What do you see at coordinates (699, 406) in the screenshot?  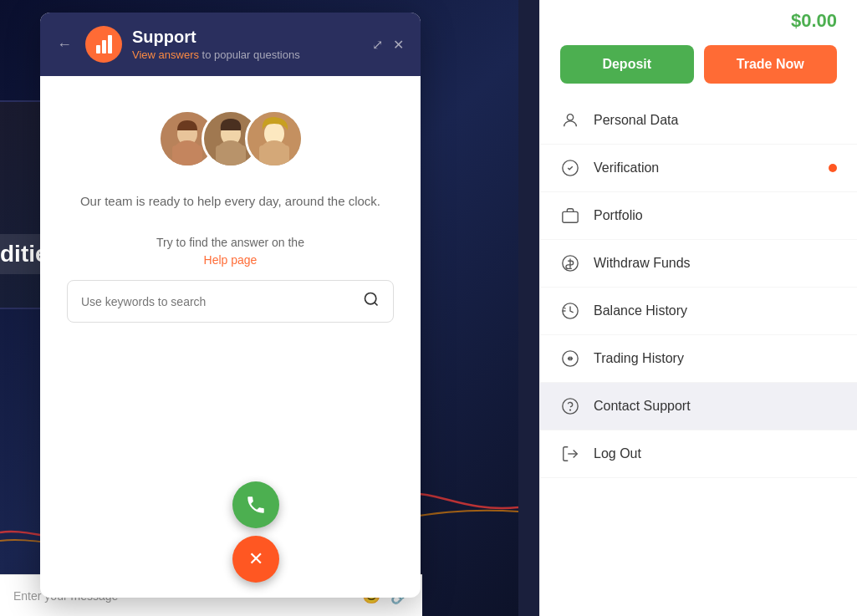 I see `sidebar-item-contact-support: Contact Support` at bounding box center [699, 406].